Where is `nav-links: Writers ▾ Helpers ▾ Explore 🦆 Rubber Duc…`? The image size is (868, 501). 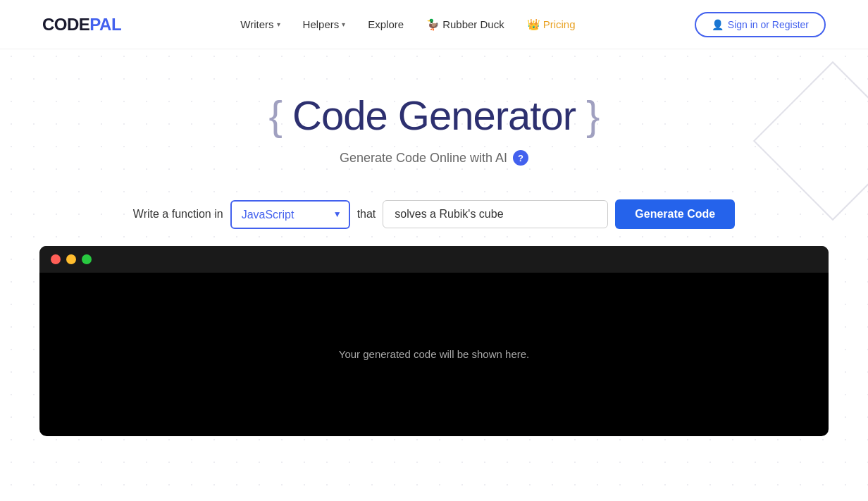 nav-links: Writers ▾ Helpers ▾ Explore 🦆 Rubber Duc… is located at coordinates (407, 25).